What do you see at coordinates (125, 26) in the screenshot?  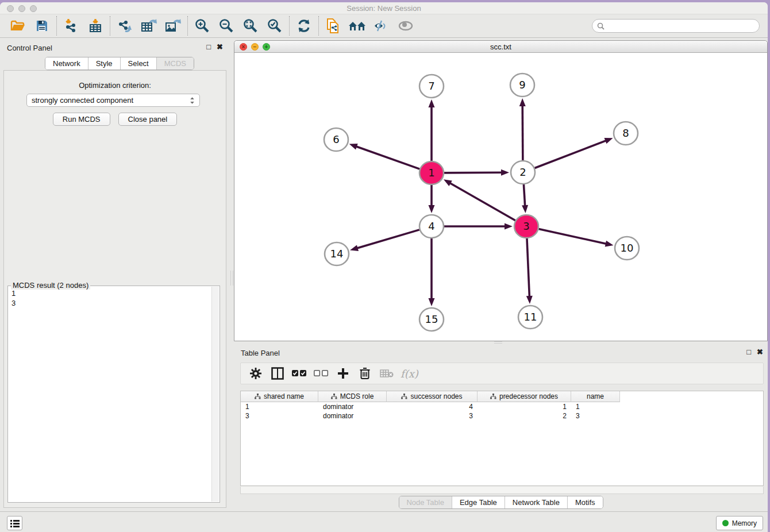 I see `export-network-icon` at bounding box center [125, 26].